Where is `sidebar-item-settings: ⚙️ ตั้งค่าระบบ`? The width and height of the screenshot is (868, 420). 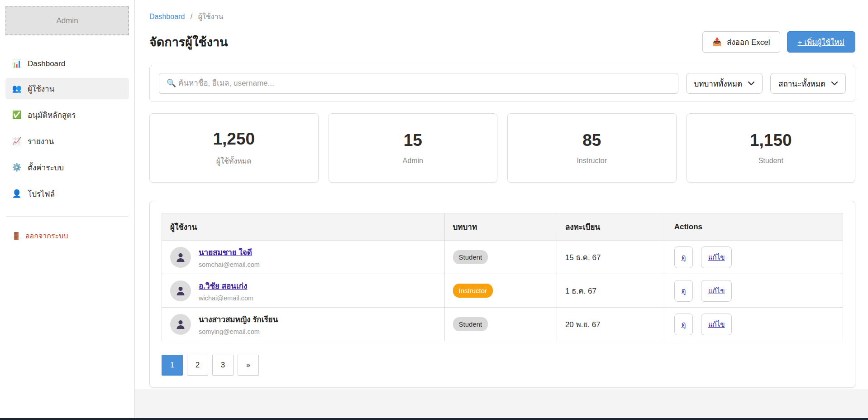 sidebar-item-settings: ⚙️ ตั้งค่าระบบ is located at coordinates (67, 168).